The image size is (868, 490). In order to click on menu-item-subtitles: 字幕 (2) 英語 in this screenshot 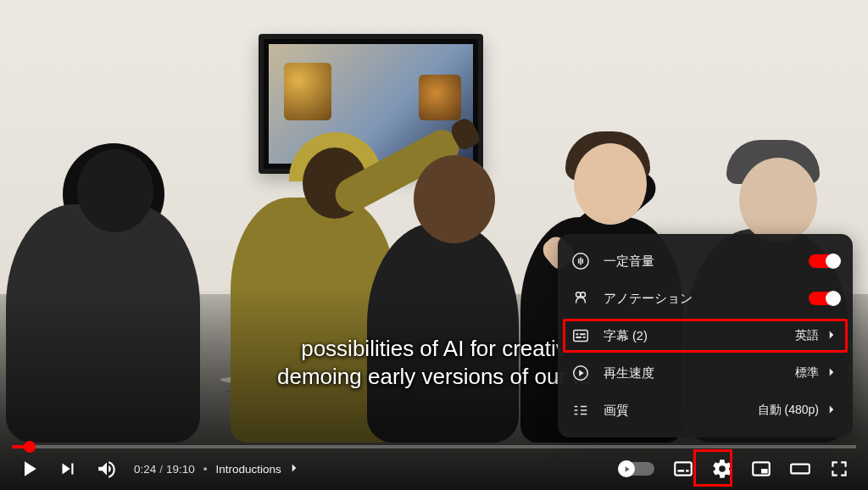, I will do `click(705, 336)`.